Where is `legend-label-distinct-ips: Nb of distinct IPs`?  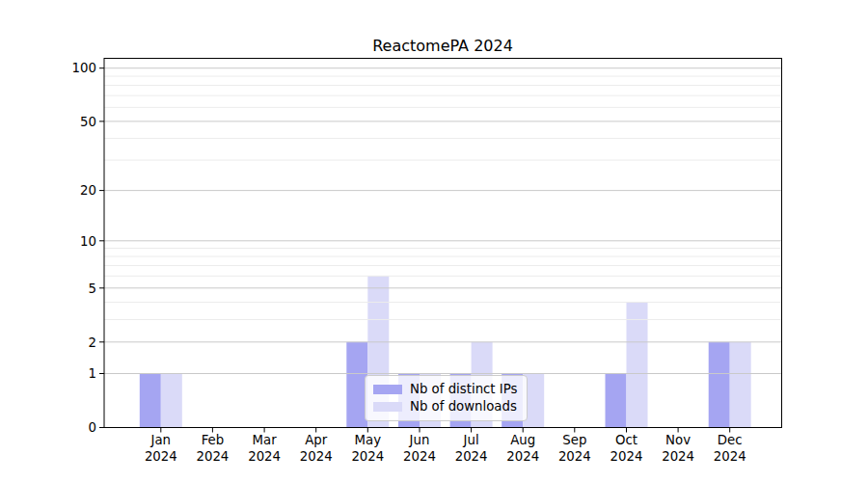
legend-label-distinct-ips: Nb of distinct IPs is located at coordinates (463, 389).